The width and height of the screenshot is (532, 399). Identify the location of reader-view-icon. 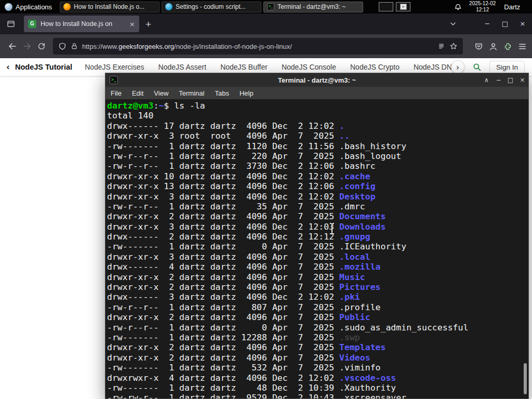
(442, 47).